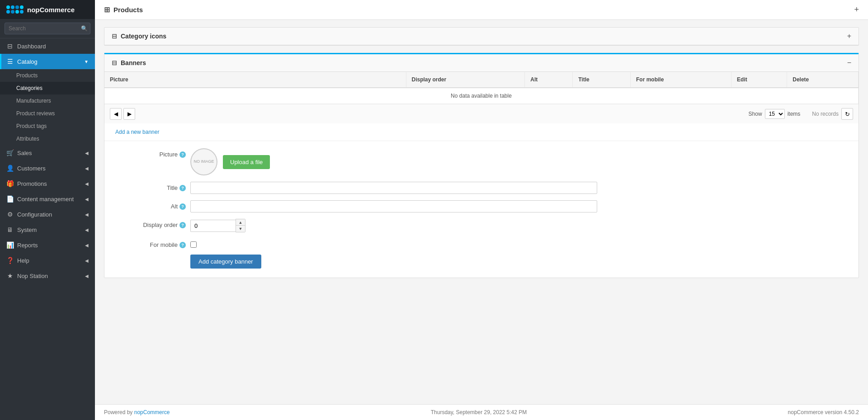  I want to click on col-picture: Picture, so click(255, 80).